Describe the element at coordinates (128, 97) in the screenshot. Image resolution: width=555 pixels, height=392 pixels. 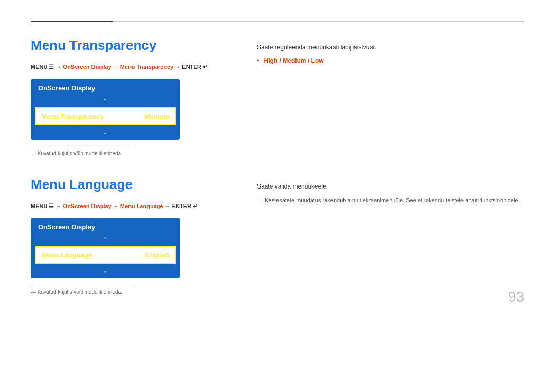
I see `section1-left: Menu Transparency MENU ☰ → OnScreen Disp…` at that location.